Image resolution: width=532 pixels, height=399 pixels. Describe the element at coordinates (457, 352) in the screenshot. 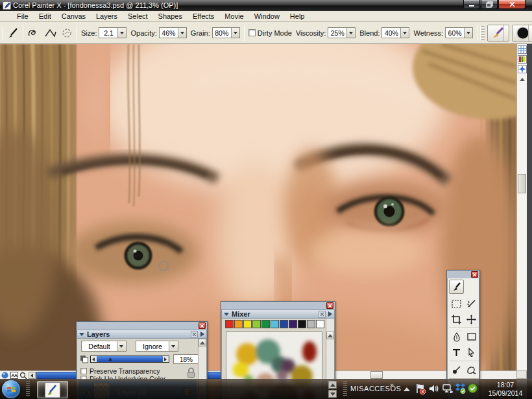

I see `text-tool-button` at that location.